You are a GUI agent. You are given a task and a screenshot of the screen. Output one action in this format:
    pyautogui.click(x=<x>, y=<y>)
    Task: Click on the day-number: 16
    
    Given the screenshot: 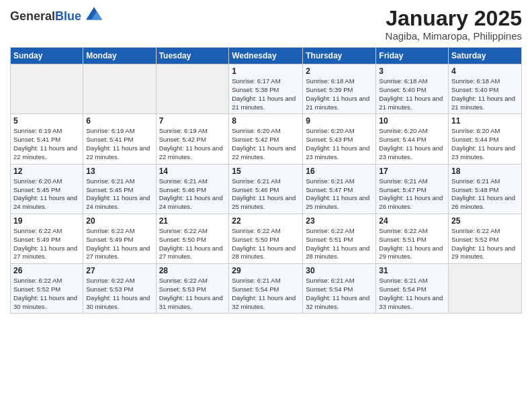 What is the action you would take?
    pyautogui.click(x=339, y=171)
    